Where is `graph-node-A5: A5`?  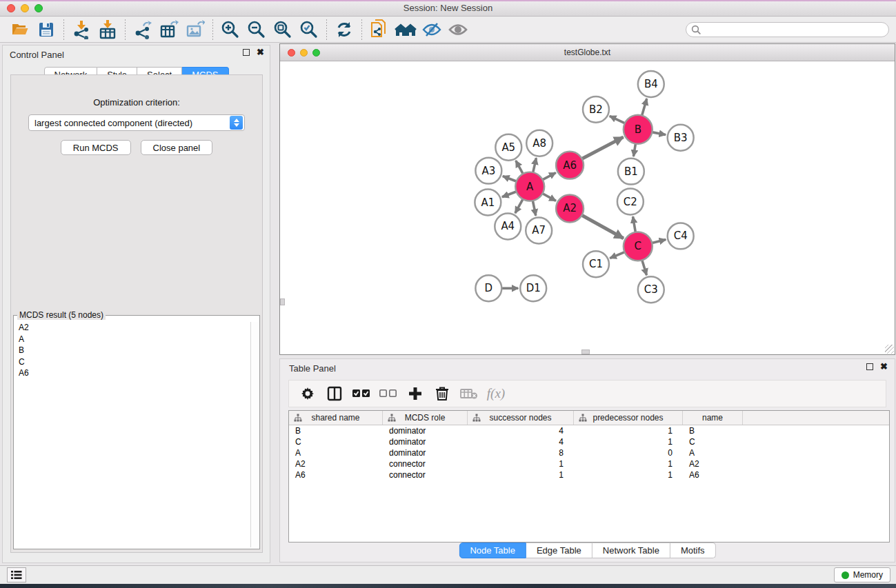 graph-node-A5: A5 is located at coordinates (508, 148).